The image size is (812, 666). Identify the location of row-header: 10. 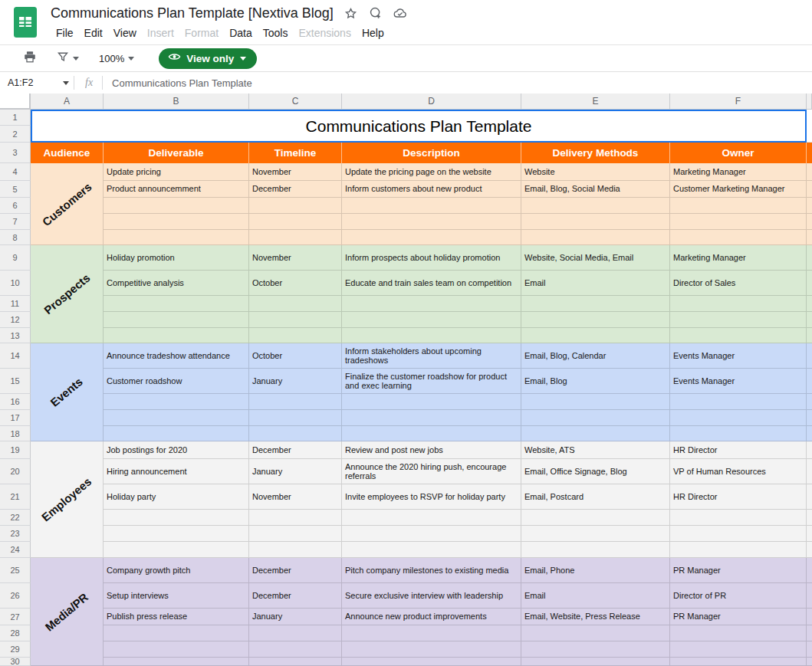
(15, 284).